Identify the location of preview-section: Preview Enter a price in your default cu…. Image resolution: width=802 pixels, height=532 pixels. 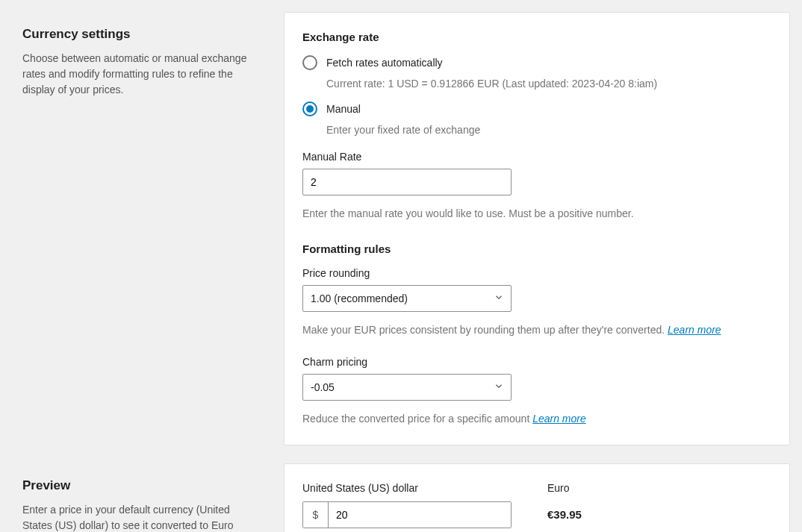
(401, 498).